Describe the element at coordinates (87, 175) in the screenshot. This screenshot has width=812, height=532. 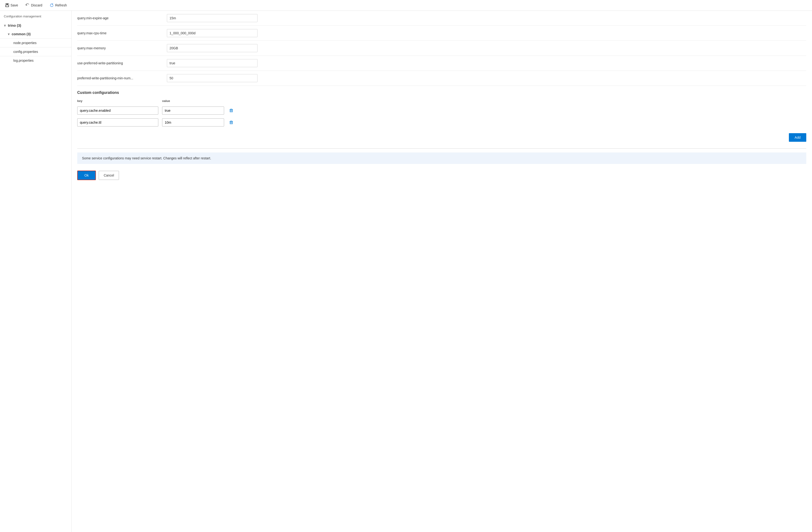
I see `ok-button: Ok` at that location.